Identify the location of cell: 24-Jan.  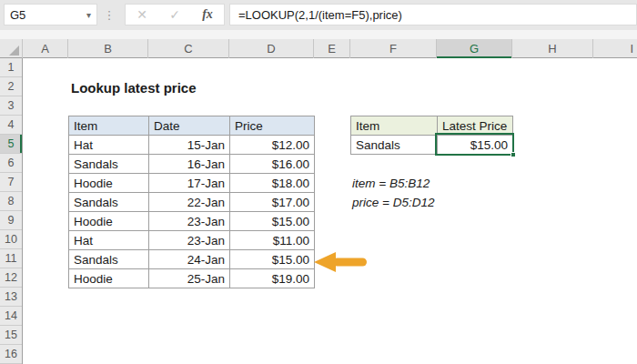
(189, 260).